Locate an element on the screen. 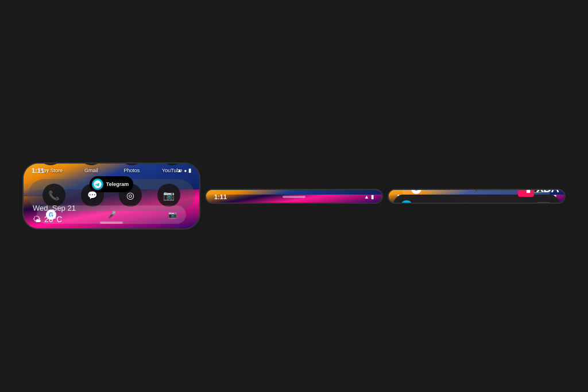 The image size is (588, 392). status-bar-1: 1:11 ↑ ▲ ⬥ ▮ is located at coordinates (111, 170).